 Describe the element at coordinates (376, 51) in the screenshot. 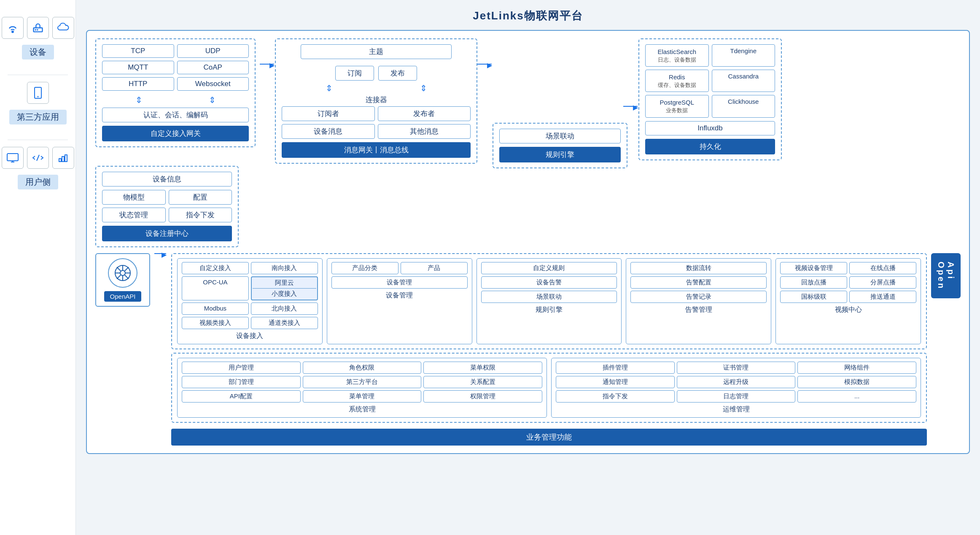

I see `topic-bar: 主题` at that location.